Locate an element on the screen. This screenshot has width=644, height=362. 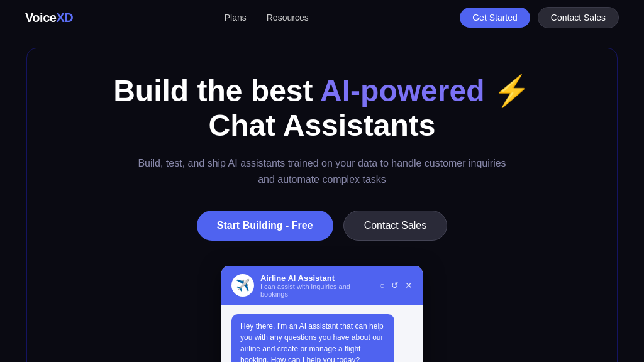
hero-title-line2: Chat Assistants is located at coordinates (322, 126).